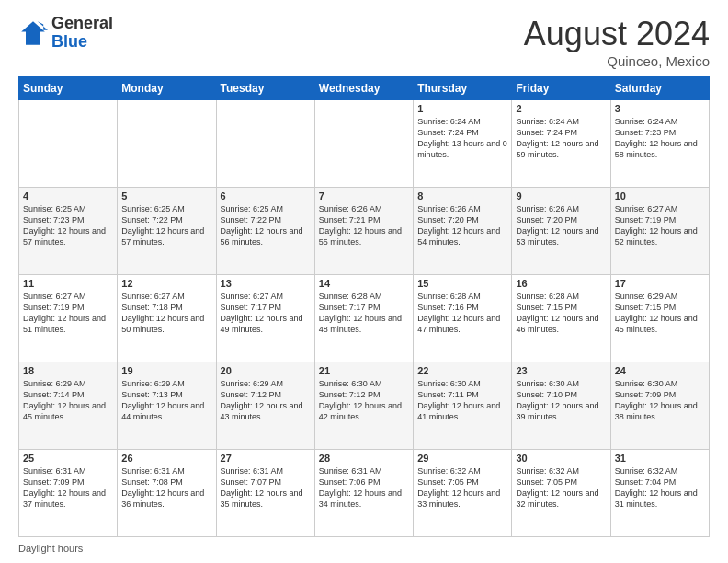 The width and height of the screenshot is (728, 563). What do you see at coordinates (660, 401) in the screenshot?
I see `day-info: Sunrise: 6:30 AM Sunset: 7:09 PM Dayligh…` at bounding box center [660, 401].